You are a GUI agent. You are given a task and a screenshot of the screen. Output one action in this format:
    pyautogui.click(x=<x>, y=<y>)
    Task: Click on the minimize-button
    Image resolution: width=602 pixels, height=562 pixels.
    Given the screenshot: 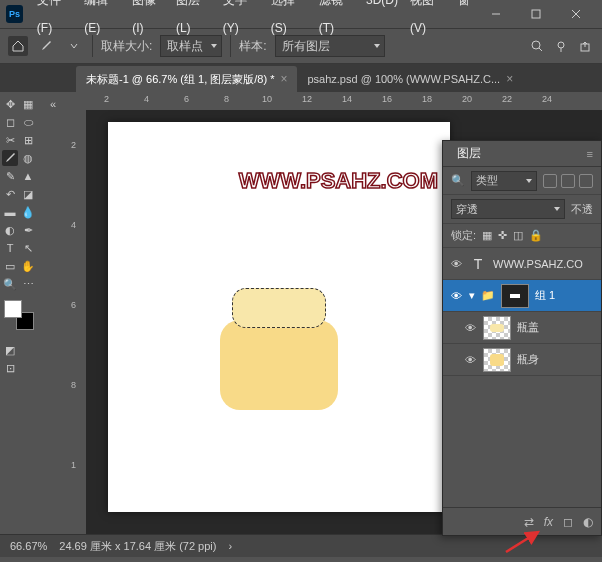 What is the action you would take?
    pyautogui.click(x=496, y=14)
    